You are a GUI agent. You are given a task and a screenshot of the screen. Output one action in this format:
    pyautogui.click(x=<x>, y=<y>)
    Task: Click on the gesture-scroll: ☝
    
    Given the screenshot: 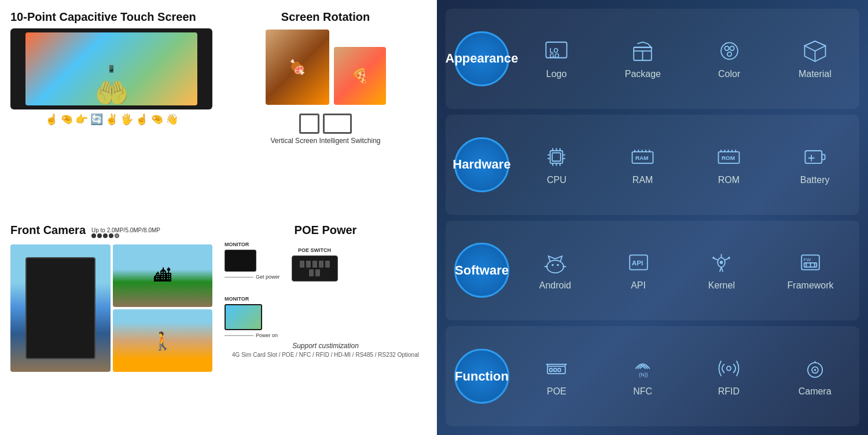 What is the action you would take?
    pyautogui.click(x=142, y=119)
    